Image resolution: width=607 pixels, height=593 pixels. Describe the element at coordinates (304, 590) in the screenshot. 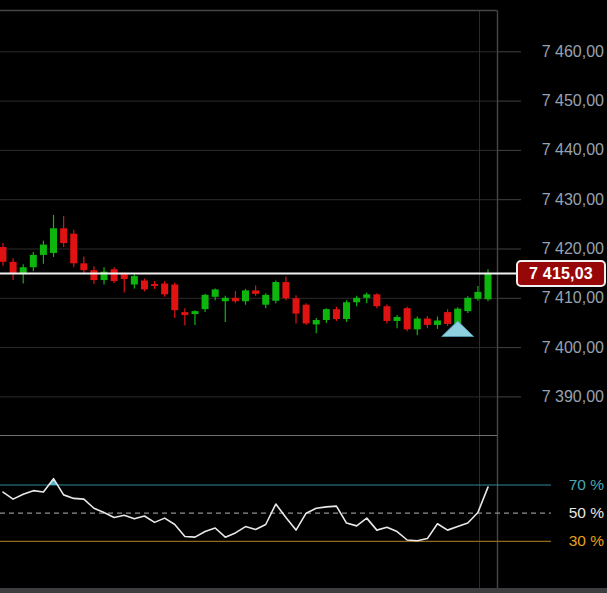

I see `bottom-edge-bar` at that location.